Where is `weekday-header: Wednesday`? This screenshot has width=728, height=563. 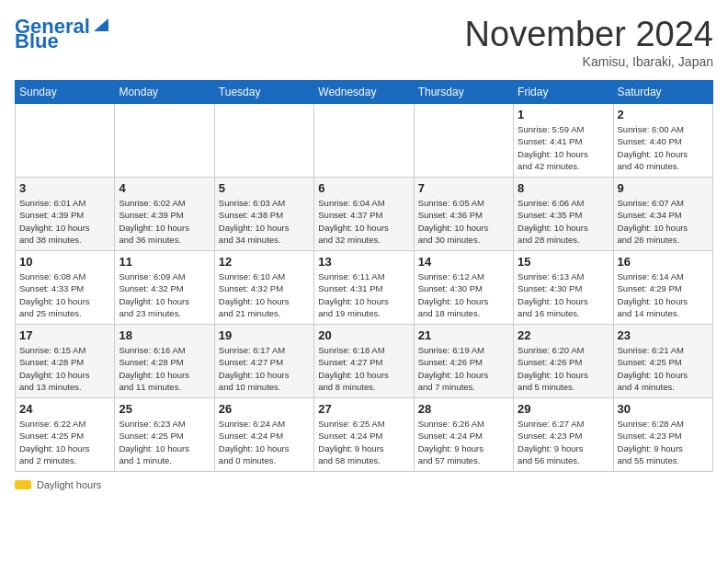 weekday-header: Wednesday is located at coordinates (364, 92).